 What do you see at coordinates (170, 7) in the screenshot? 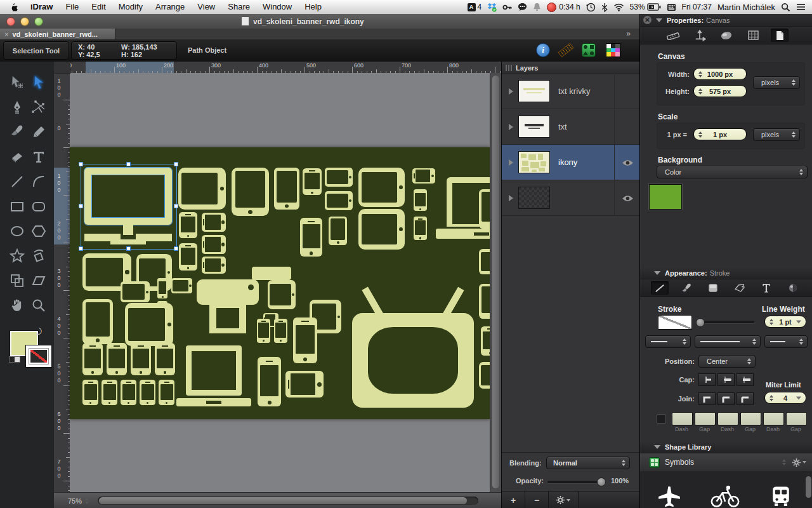
I see `menu-arrange: Arrange` at bounding box center [170, 7].